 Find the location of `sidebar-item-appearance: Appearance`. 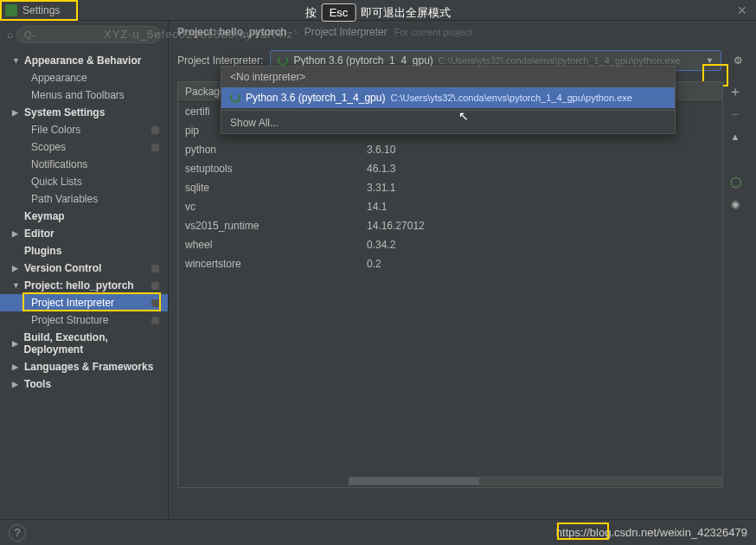

sidebar-item-appearance: Appearance is located at coordinates (84, 78).